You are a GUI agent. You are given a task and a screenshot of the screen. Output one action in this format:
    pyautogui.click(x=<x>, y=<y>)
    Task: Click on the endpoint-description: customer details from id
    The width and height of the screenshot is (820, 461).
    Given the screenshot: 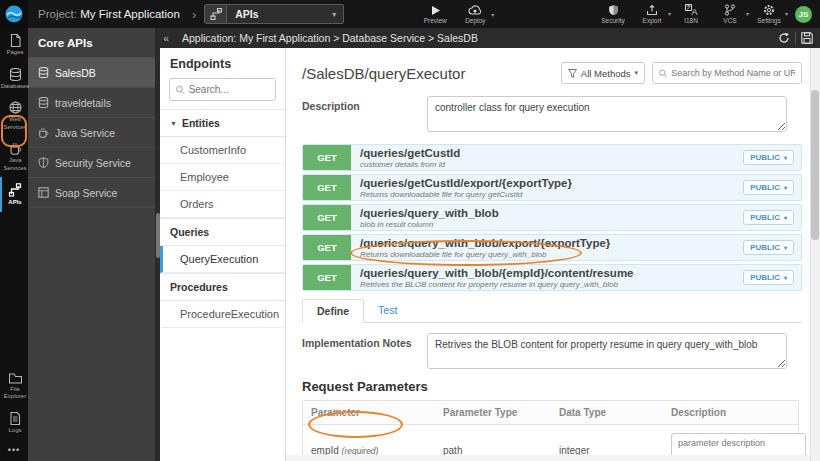 What is the action you would take?
    pyautogui.click(x=410, y=164)
    